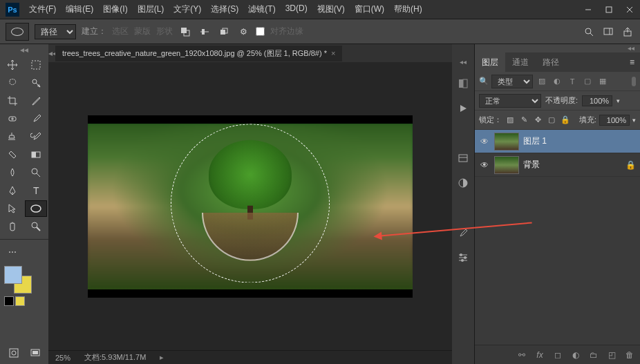 The height and width of the screenshot is (364, 640). Describe the element at coordinates (12, 227) in the screenshot. I see `hand-tool` at that location.